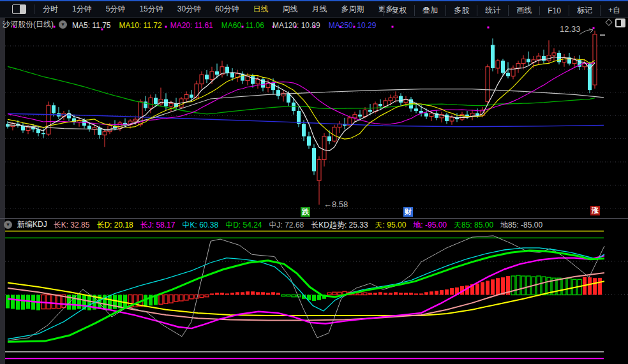  What do you see at coordinates (243, 25) in the screenshot?
I see `ma-label: MA60: 11.06` at bounding box center [243, 25].